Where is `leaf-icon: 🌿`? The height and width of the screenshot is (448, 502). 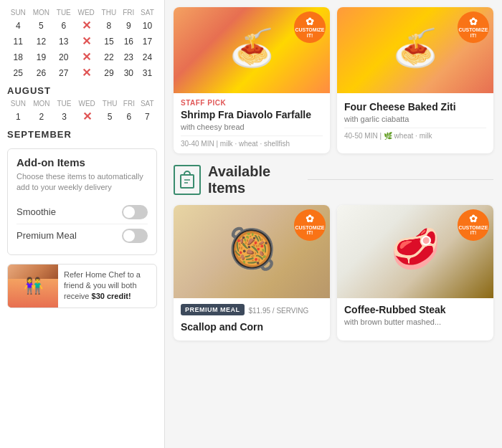 leaf-icon: 🌿 is located at coordinates (388, 136).